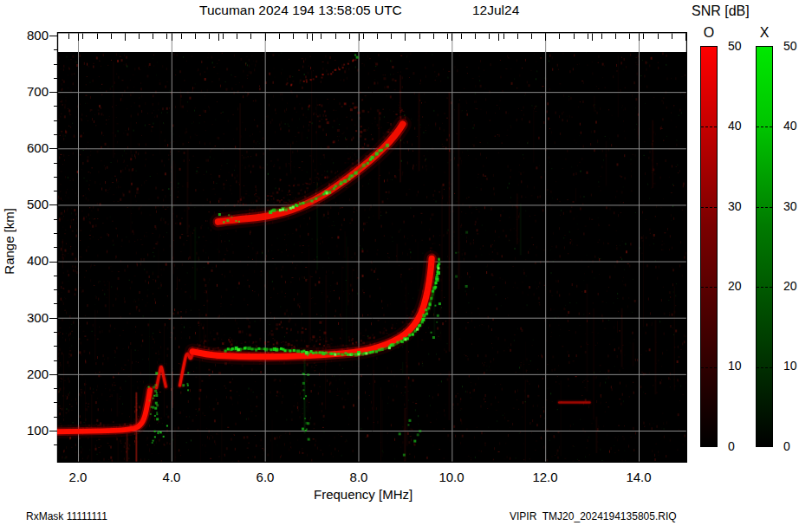 The image size is (799, 532). Describe the element at coordinates (735, 366) in the screenshot. I see `o-colorbar-tick: 10` at that location.